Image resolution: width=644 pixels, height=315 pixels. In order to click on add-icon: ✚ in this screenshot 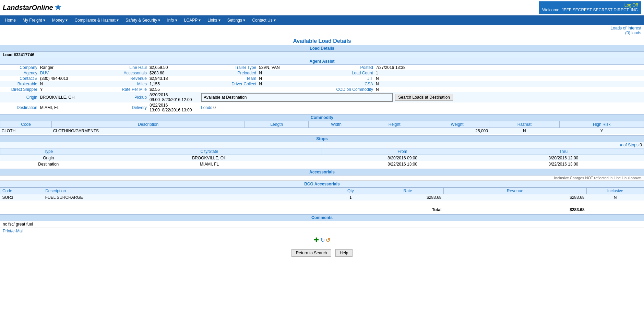, I will do `click(316, 240)`.